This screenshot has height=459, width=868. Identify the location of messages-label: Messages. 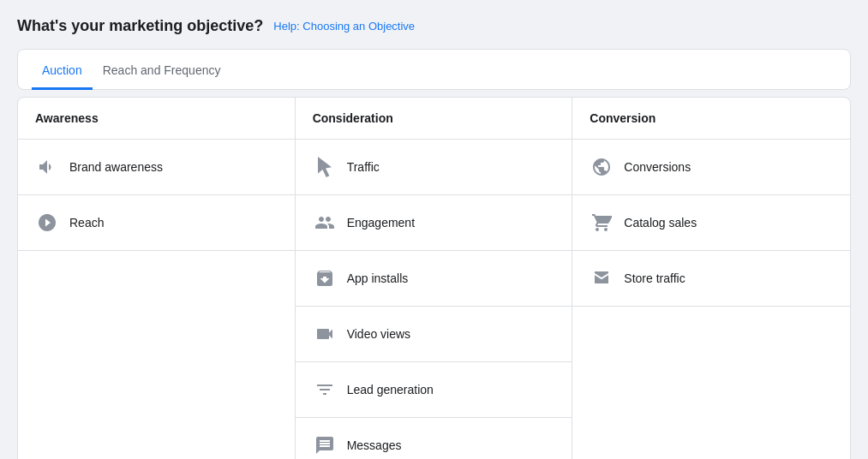
(374, 445).